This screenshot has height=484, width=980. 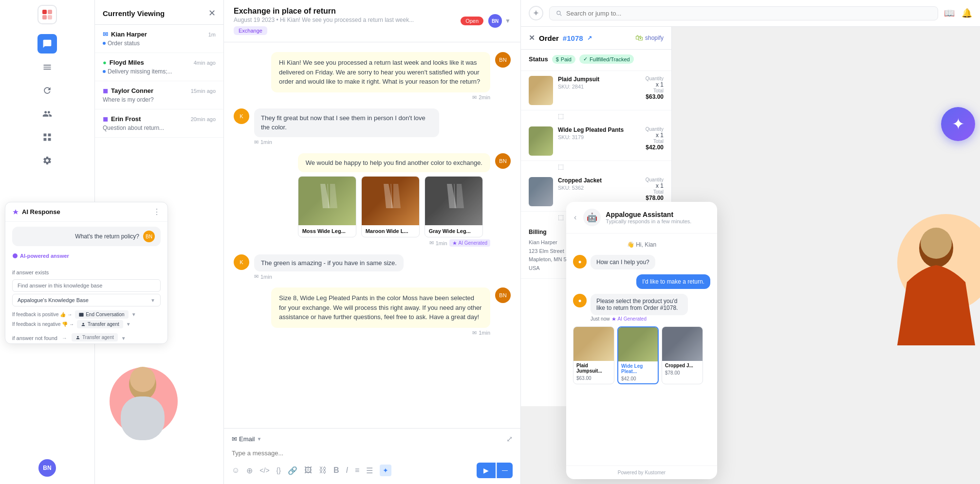 What do you see at coordinates (264, 470) in the screenshot?
I see `code-slash-icon: </>` at bounding box center [264, 470].